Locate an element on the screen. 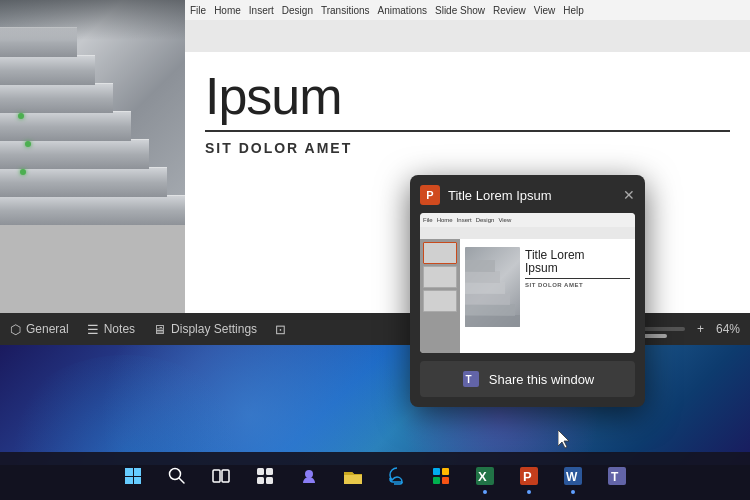 The width and height of the screenshot is (750, 500). menu-animations: Animations is located at coordinates (402, 10).